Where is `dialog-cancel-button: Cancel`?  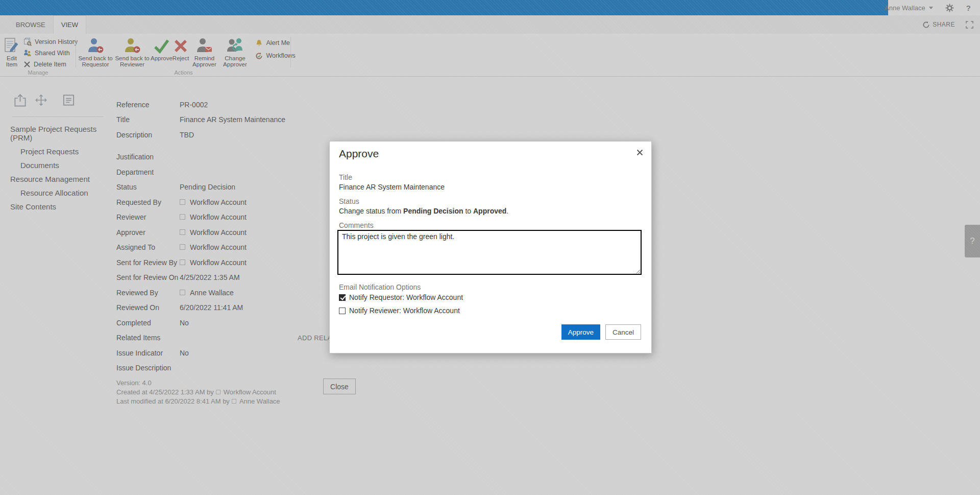
dialog-cancel-button: Cancel is located at coordinates (623, 332).